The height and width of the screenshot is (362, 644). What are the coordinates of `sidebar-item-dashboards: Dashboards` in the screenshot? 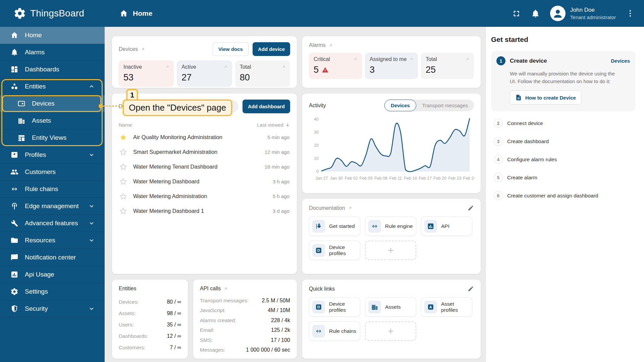 It's located at (52, 70).